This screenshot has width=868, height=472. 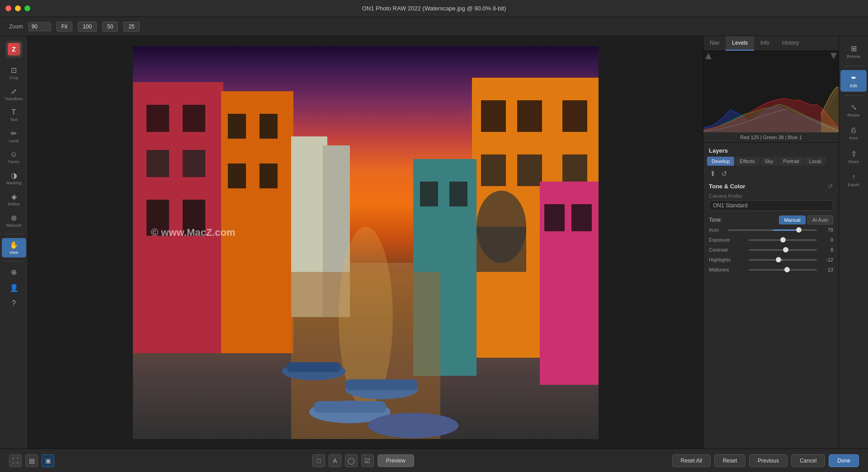 What do you see at coordinates (854, 78) in the screenshot?
I see `edit-icon: ✒` at bounding box center [854, 78].